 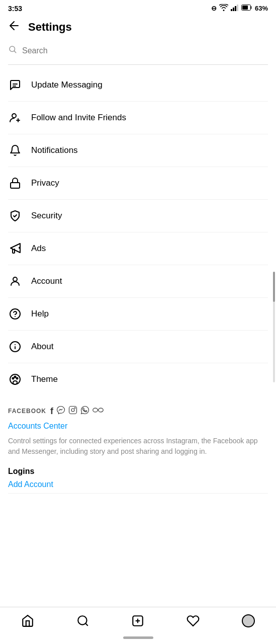 I want to click on nav-search, so click(x=83, y=621).